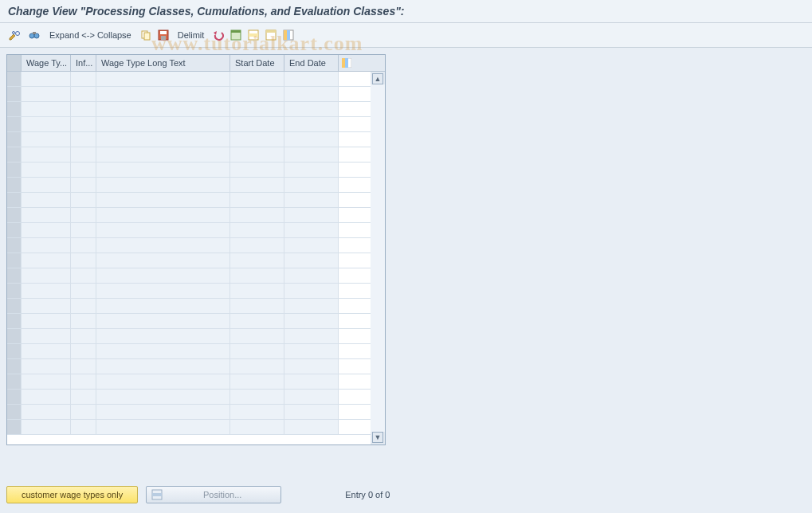 The width and height of the screenshot is (812, 513). What do you see at coordinates (14, 63) in the screenshot?
I see `select-all-column-header` at bounding box center [14, 63].